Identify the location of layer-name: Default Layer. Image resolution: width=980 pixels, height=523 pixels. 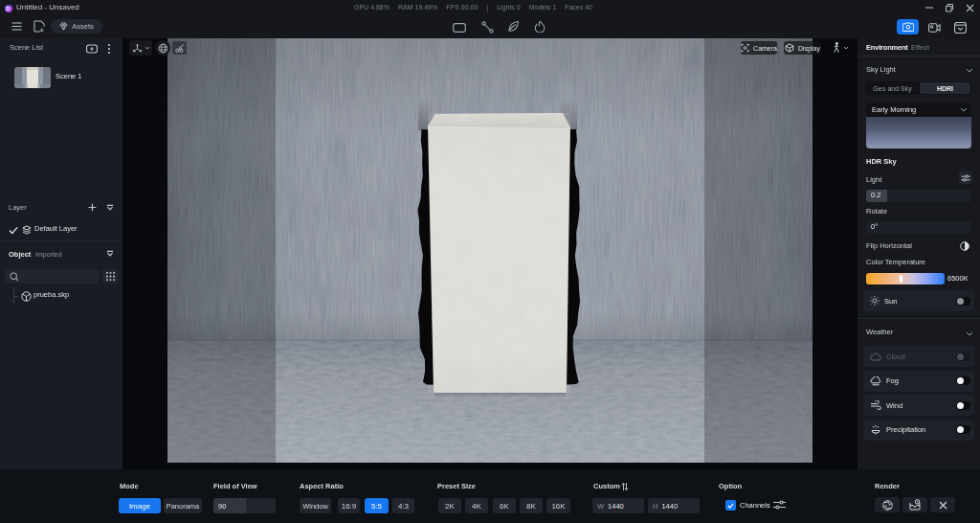
(56, 228).